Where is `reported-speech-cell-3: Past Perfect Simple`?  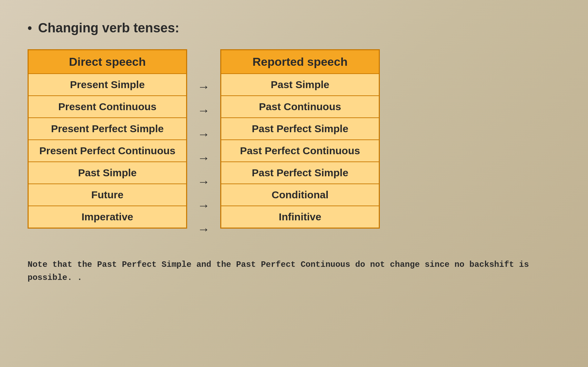 reported-speech-cell-3: Past Perfect Simple is located at coordinates (300, 129).